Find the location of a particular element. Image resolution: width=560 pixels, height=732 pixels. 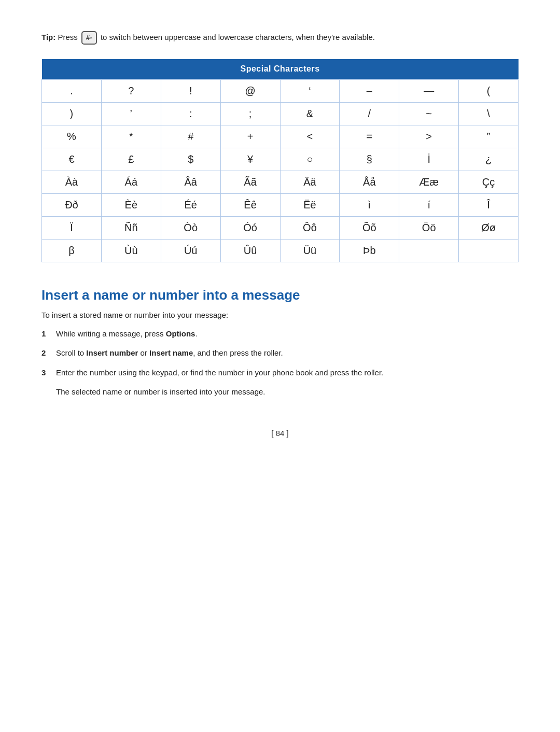

step-3-text: Enter the number using the keypad, or fi… is located at coordinates (287, 372).